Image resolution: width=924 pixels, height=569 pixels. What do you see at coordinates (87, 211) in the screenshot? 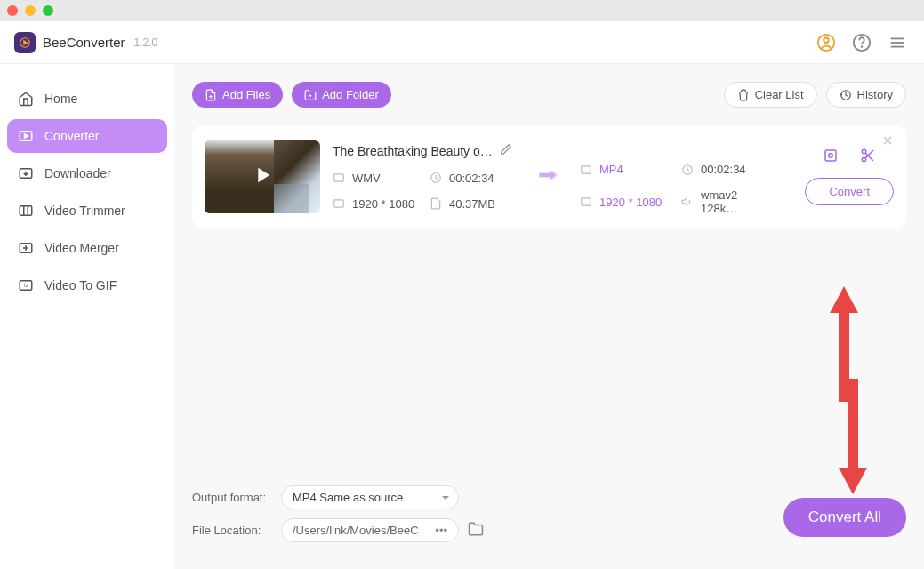
I see `sidebar-item-trimmer: Video Trimmer` at bounding box center [87, 211].